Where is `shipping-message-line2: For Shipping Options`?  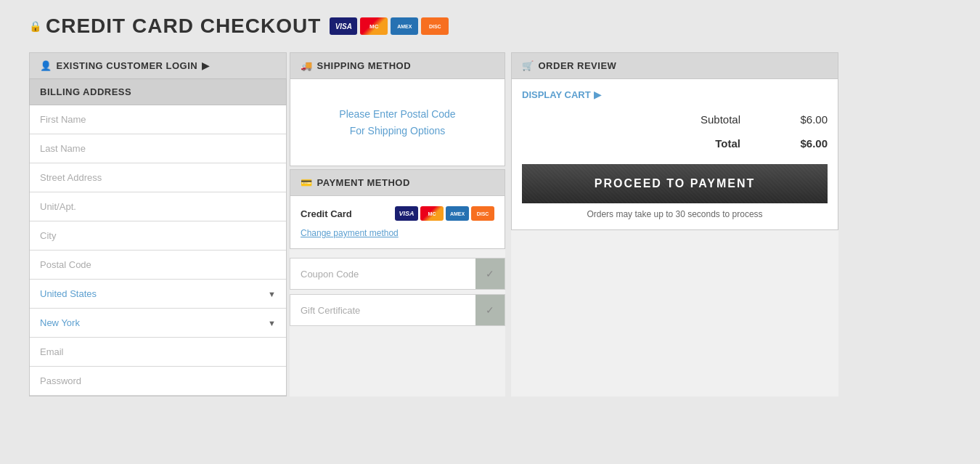 shipping-message-line2: For Shipping Options is located at coordinates (398, 131).